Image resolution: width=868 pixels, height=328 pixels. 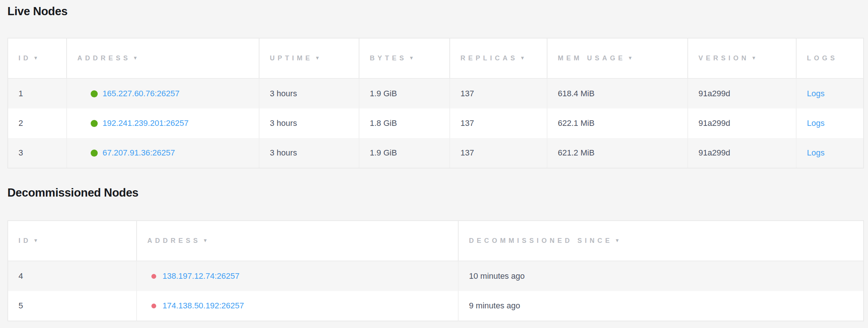 I want to click on live-nodes-header-row: ID▼ ADDRESS▼ UPTIME▼ BYTES▼ REPLICAS▼ ME…, so click(x=436, y=58).